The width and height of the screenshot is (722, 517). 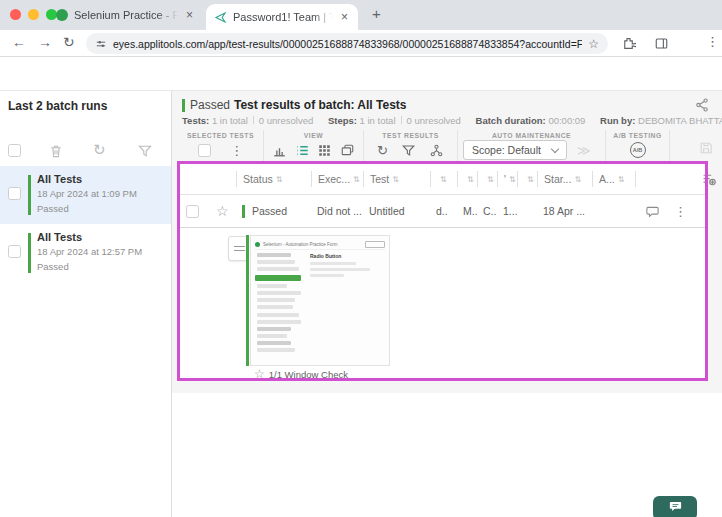 I want to click on row-menu-icon: ⋮, so click(x=680, y=212).